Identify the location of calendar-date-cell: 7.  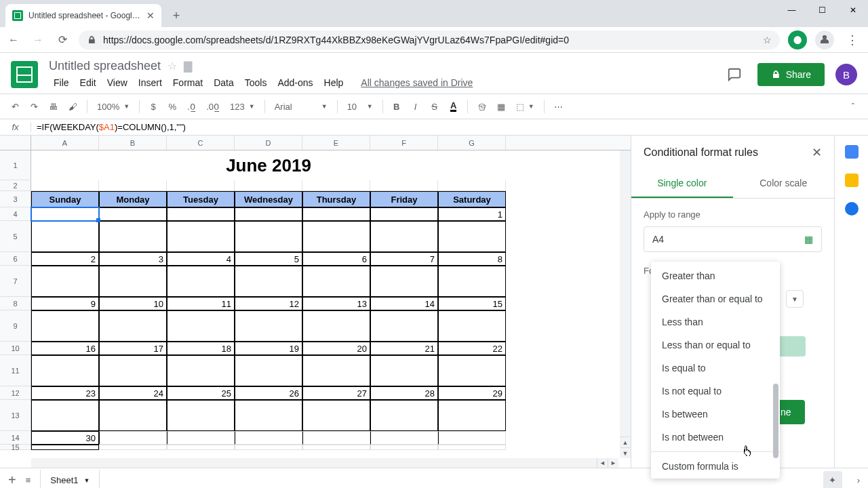
(404, 259).